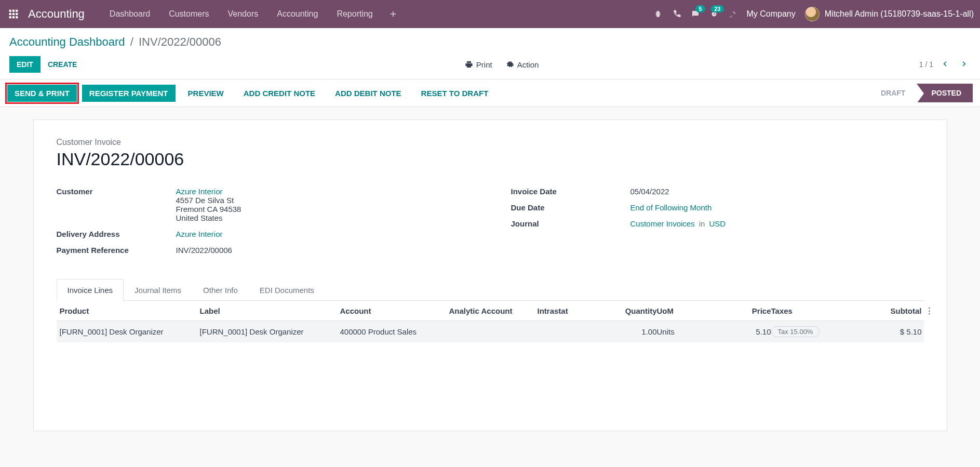 This screenshot has height=467, width=980. What do you see at coordinates (368, 94) in the screenshot?
I see `add-debit-note-button: ADD DEBIT NOTE` at bounding box center [368, 94].